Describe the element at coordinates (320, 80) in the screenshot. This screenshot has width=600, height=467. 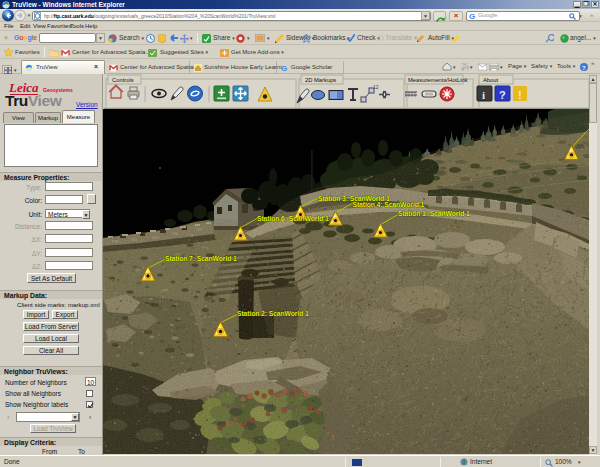
I see `svg-text: 2D Markups` at that location.